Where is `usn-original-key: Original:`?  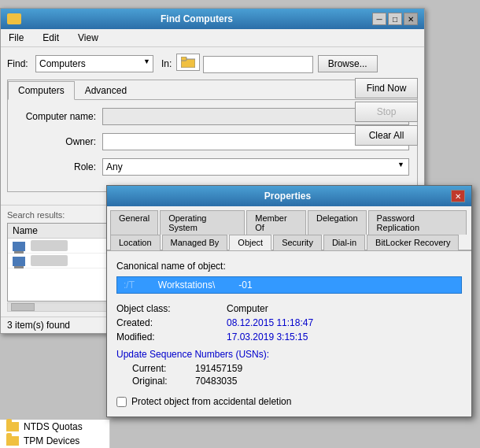
usn-original-key: Original: is located at coordinates (164, 381).